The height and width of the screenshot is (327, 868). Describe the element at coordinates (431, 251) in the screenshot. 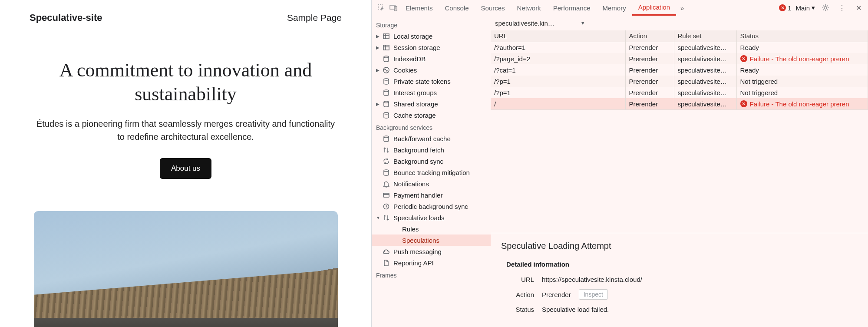

I see `sidebar-bg-push-messaging: Push messaging` at that location.